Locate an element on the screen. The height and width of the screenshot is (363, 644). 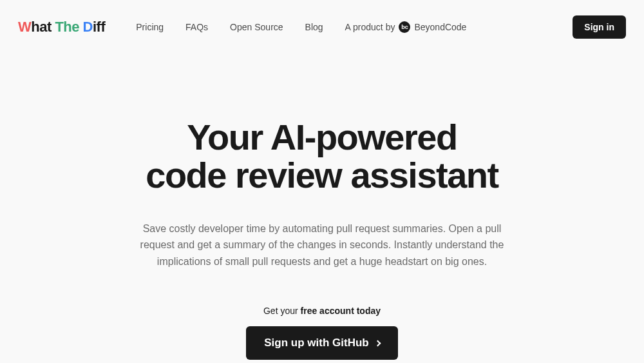
header: What The Diff Pricing FAQs Open Source B… is located at coordinates (322, 27).